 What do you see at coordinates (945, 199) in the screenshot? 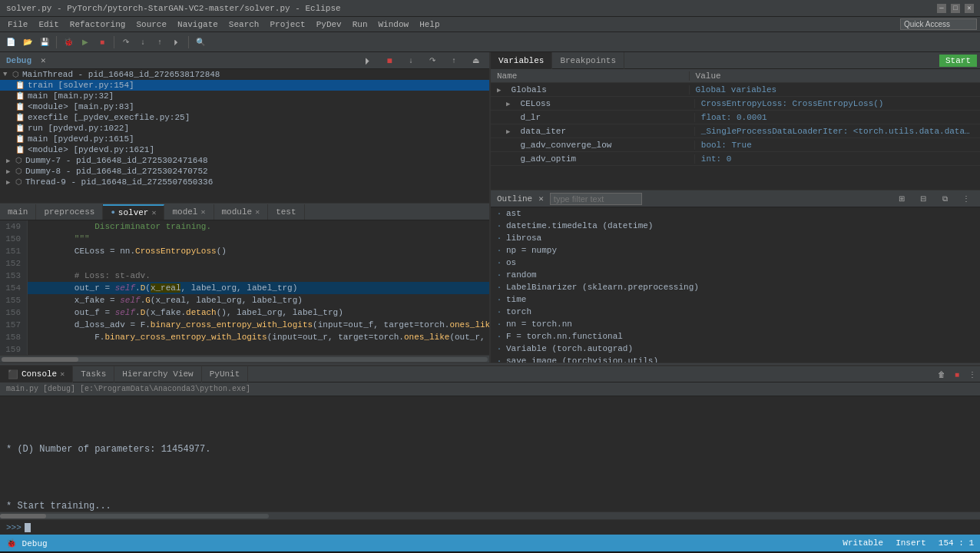
I see `outline-link-button: ⧉` at bounding box center [945, 199].